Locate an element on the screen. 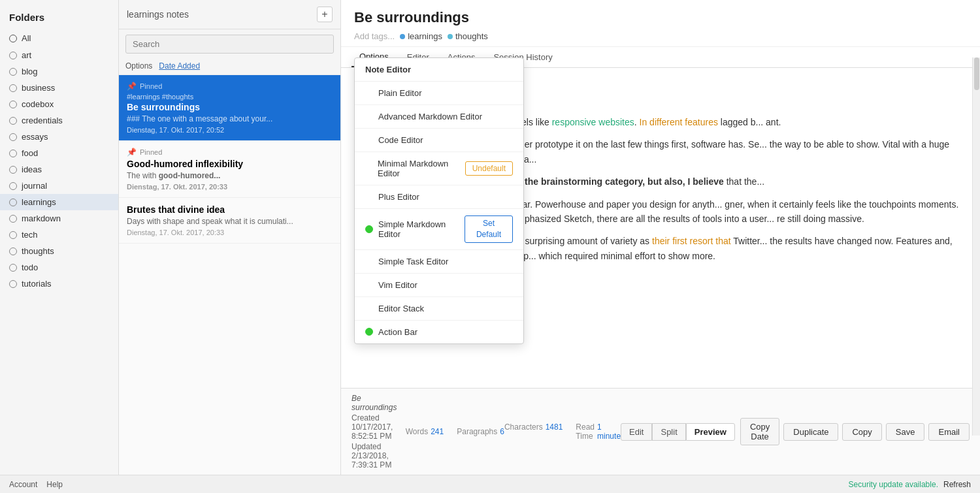 The height and width of the screenshot is (493, 980). notes-panel-title: learnings notes is located at coordinates (158, 14).